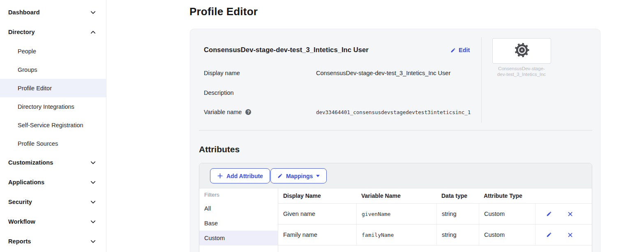  Describe the element at coordinates (458, 214) in the screenshot. I see `cell-data-type: string` at that location.